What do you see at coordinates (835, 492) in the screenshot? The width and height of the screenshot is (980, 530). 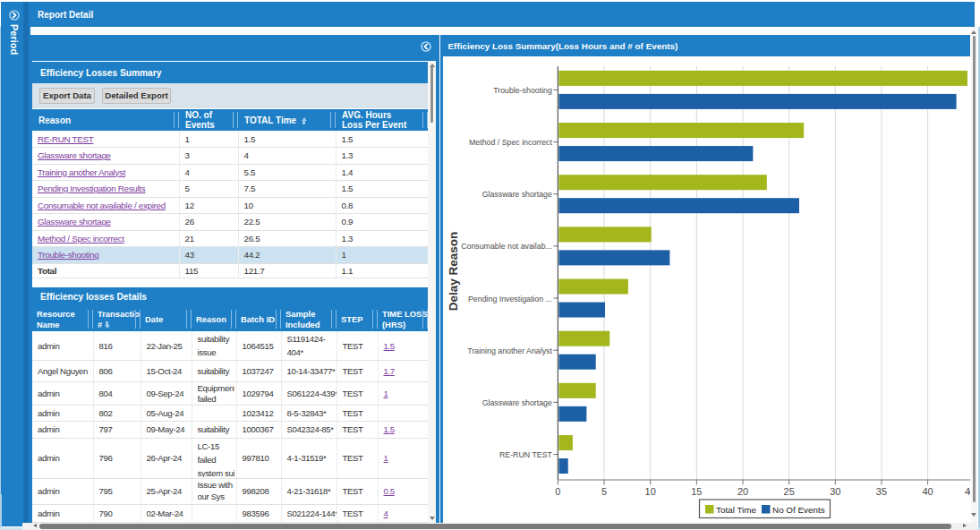 I see `svg-text: 30` at bounding box center [835, 492].